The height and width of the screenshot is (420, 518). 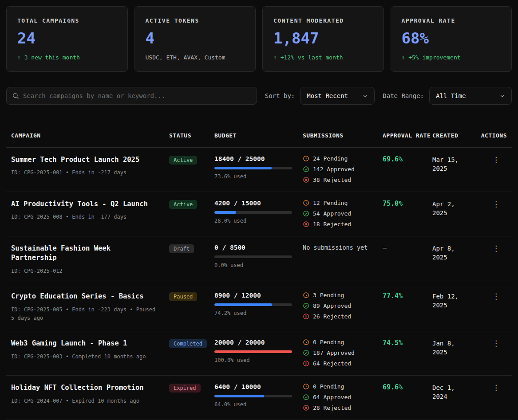 I want to click on submissions-cell: 12 Pending 54 Approved 18, so click(x=343, y=214).